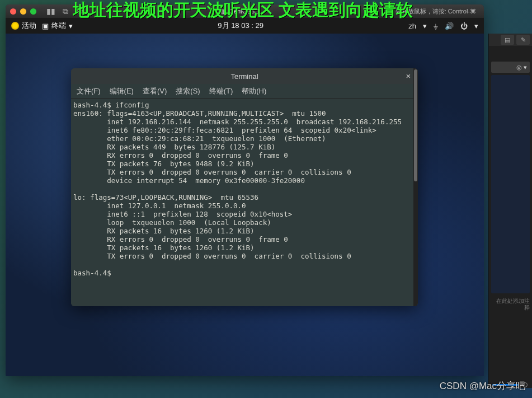 Image resolution: width=532 pixels, height=398 pixels. What do you see at coordinates (59, 26) in the screenshot?
I see `app-menu-label: 终端` at bounding box center [59, 26].